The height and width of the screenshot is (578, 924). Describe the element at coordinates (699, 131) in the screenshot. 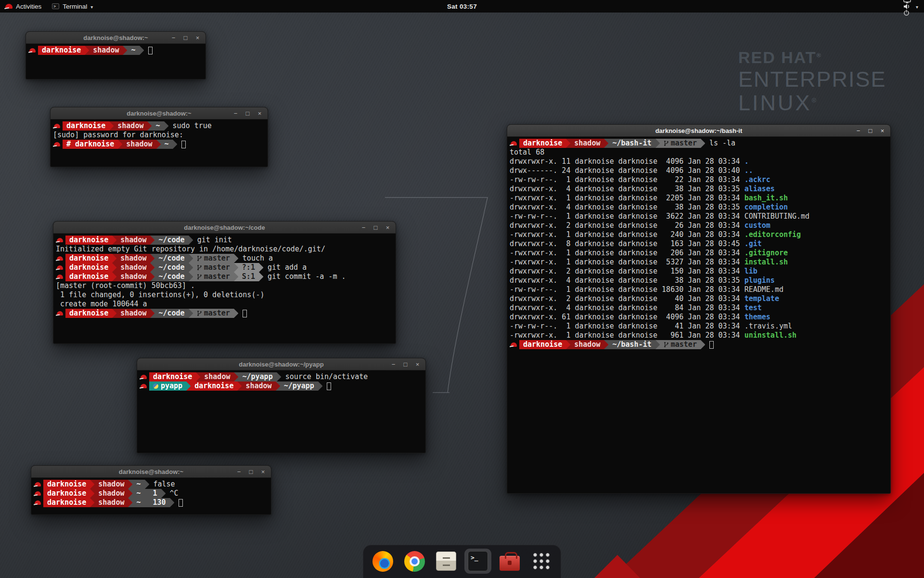

I see `window-titlebar: darknoise@shadow:~/bash-it−□×` at that location.